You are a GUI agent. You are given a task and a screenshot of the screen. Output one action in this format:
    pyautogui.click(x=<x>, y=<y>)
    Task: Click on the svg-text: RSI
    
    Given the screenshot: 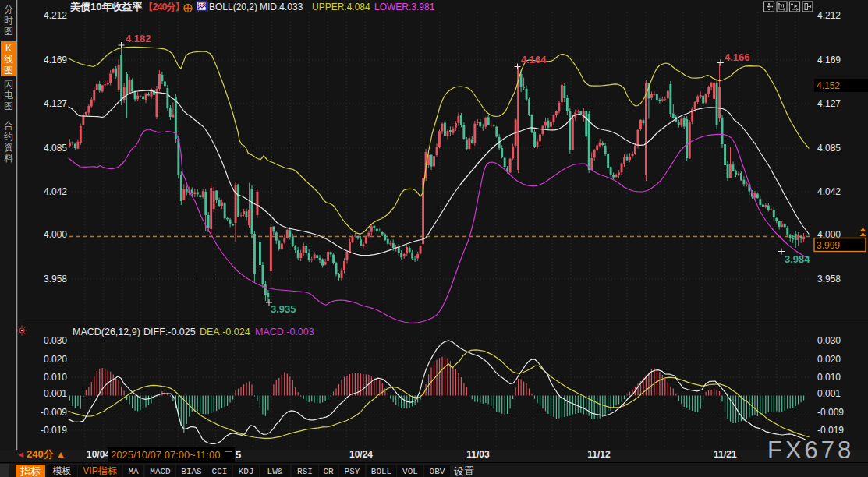 What is the action you would take?
    pyautogui.click(x=305, y=472)
    